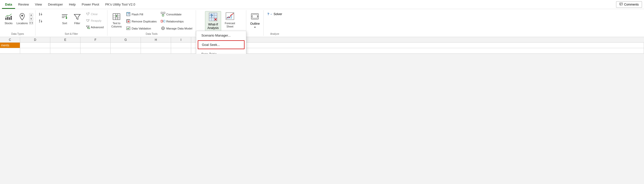 The width and height of the screenshot is (644, 184). Describe the element at coordinates (31, 15) in the screenshot. I see `scroll-up-arrow: ▲` at that location.